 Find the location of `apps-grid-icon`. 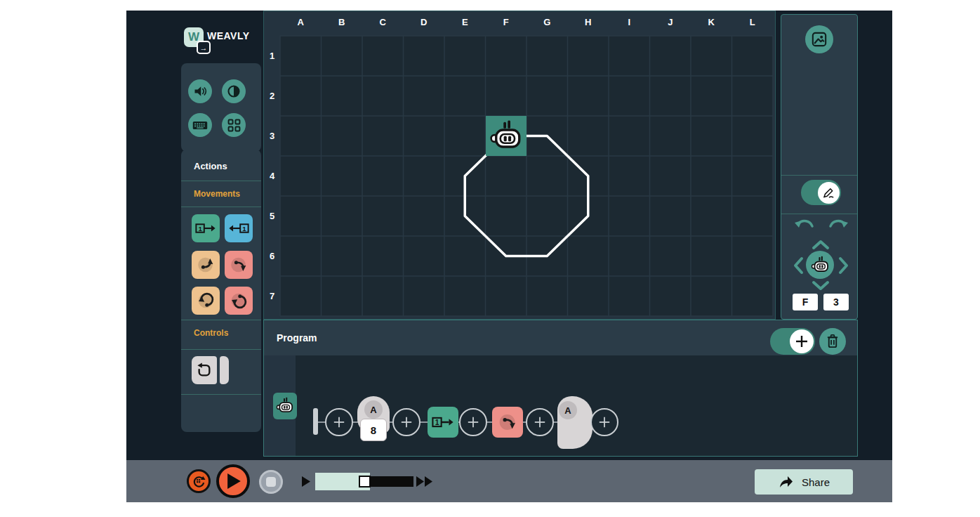

apps-grid-icon is located at coordinates (234, 125).